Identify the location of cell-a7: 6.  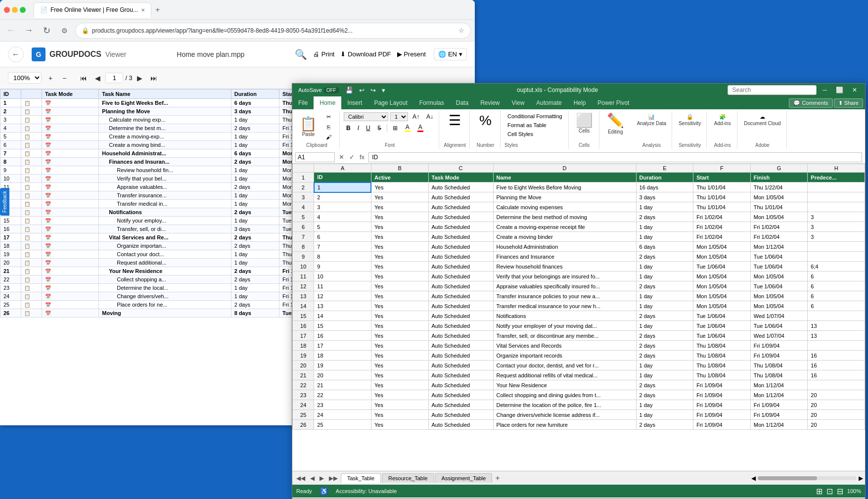
(343, 237).